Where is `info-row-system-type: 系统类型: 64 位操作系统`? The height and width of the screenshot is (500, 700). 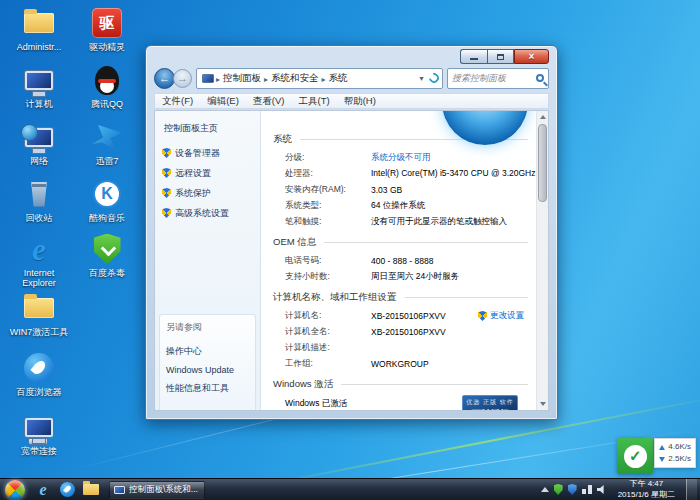 info-row-system-type: 系统类型: 64 位操作系统 is located at coordinates (400, 206).